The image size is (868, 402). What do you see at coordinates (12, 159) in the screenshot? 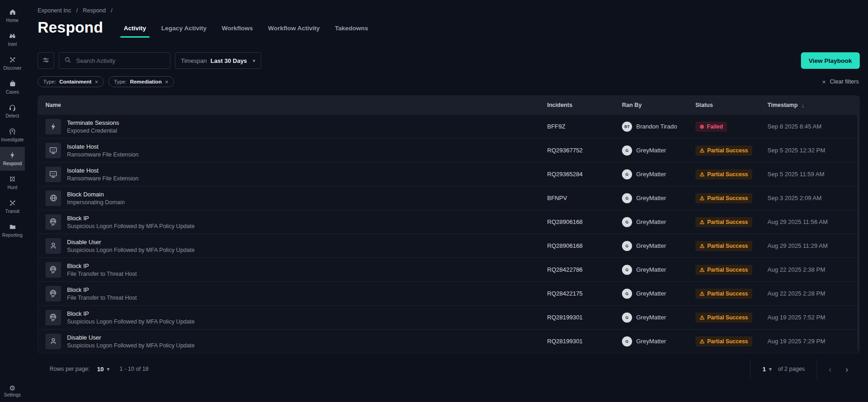
I see `sidebar-item-respond: Respond` at bounding box center [12, 159].